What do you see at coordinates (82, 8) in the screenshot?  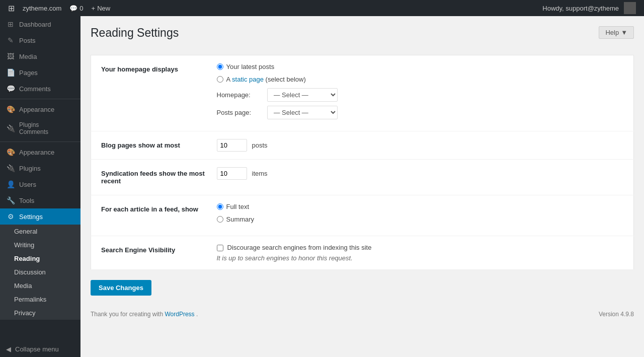 I see `comments-count: 0` at bounding box center [82, 8].